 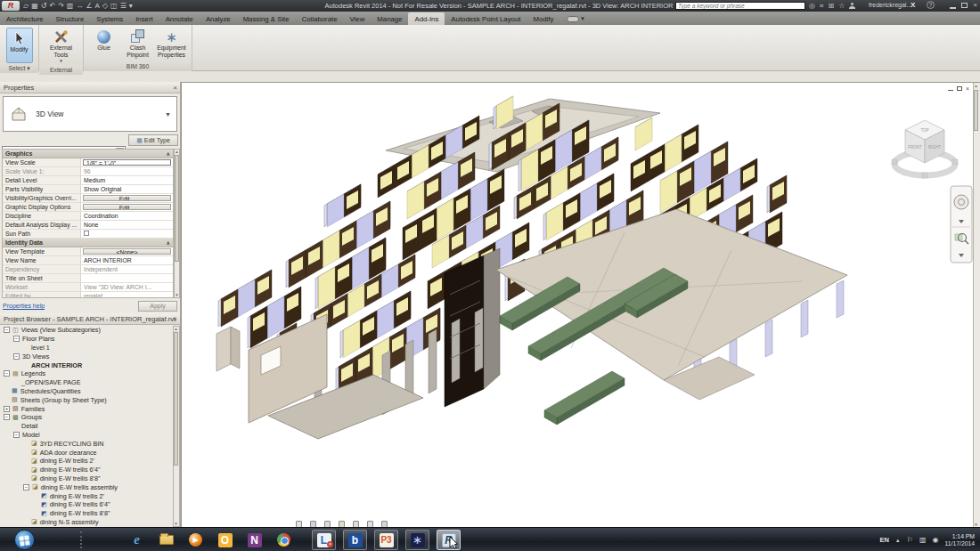 I want to click on autodesk-exchange-icon: X, so click(x=912, y=5).